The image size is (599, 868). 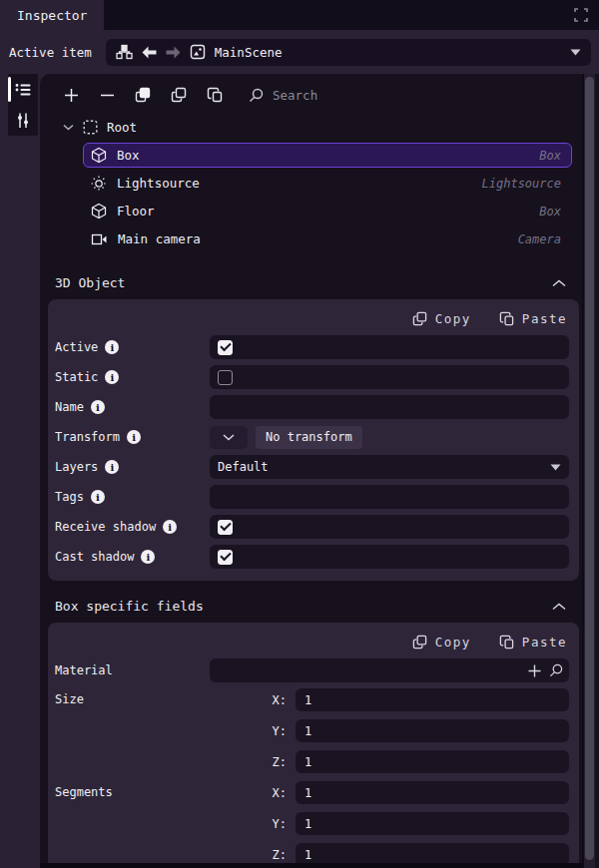 What do you see at coordinates (389, 467) in the screenshot?
I see `layers-select: Default` at bounding box center [389, 467].